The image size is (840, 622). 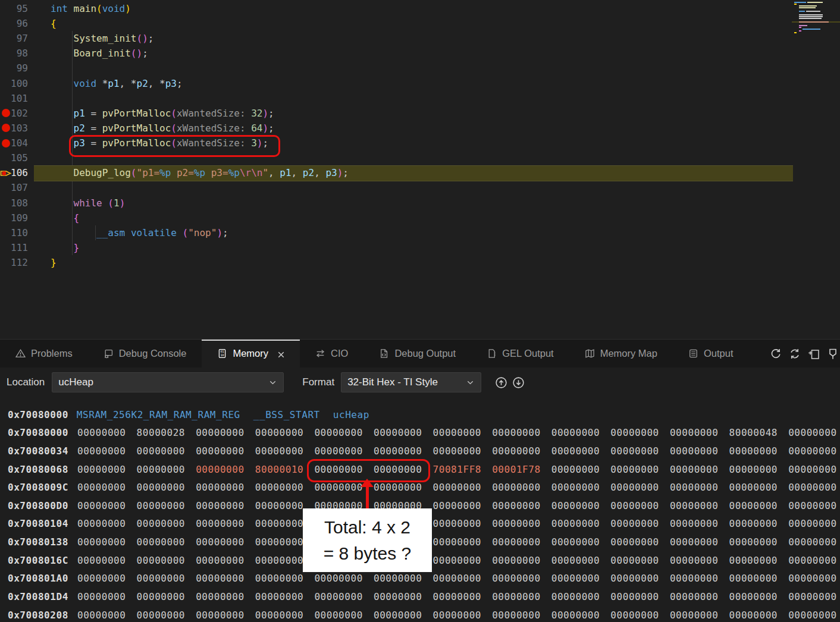 I want to click on tab-debug-output: Debug Output, so click(x=418, y=353).